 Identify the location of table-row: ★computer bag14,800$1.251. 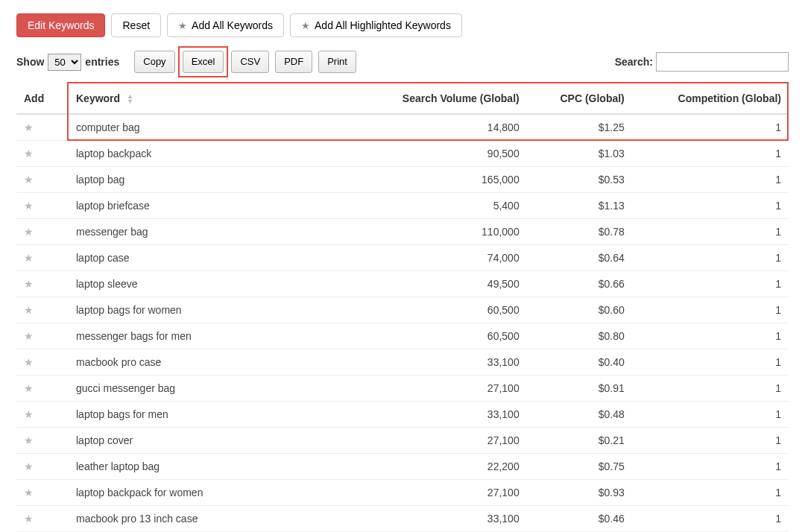
(402, 127).